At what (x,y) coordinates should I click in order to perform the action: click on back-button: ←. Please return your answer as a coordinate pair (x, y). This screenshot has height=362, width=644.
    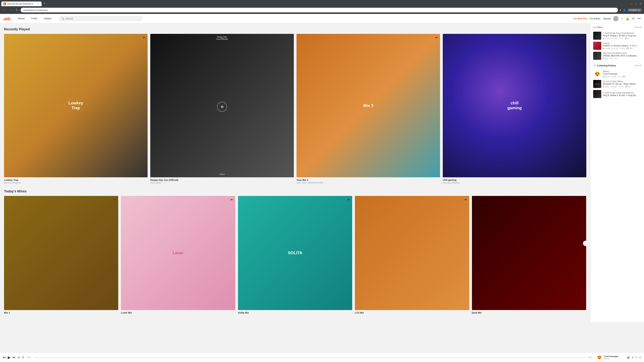
    Looking at the image, I should click on (4, 10).